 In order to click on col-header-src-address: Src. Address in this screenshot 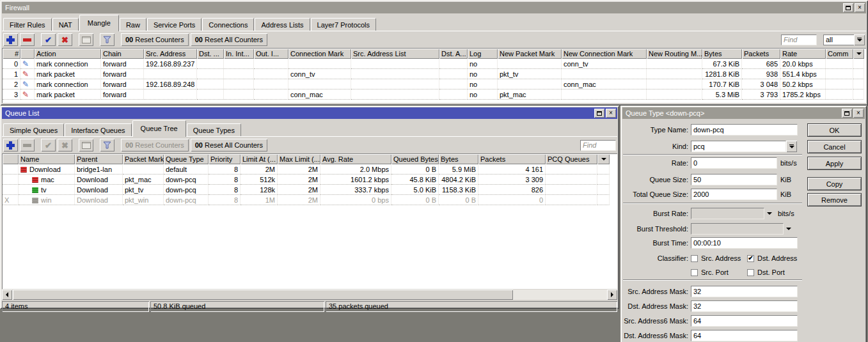, I will do `click(170, 54)`.